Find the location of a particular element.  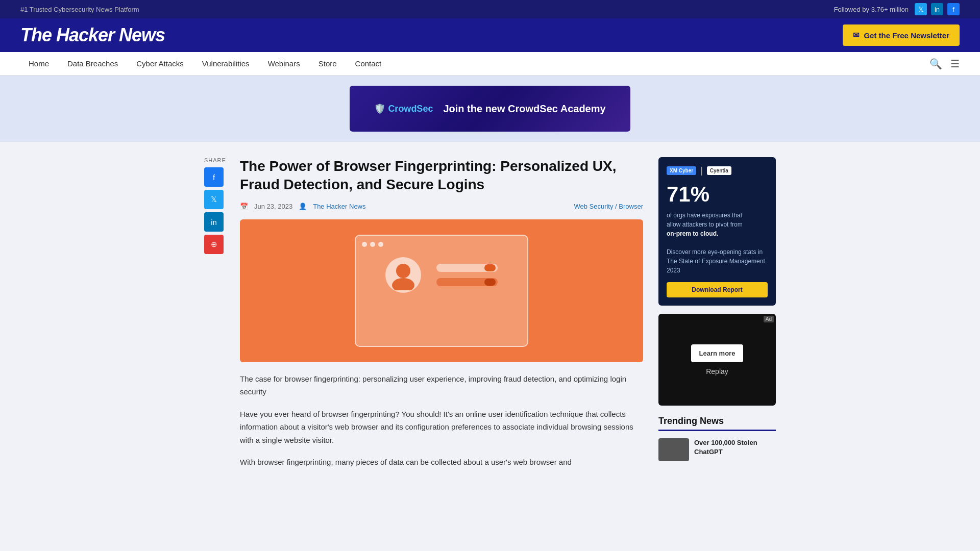

ad-description: of orgs have exposures that allow attack… is located at coordinates (717, 243).